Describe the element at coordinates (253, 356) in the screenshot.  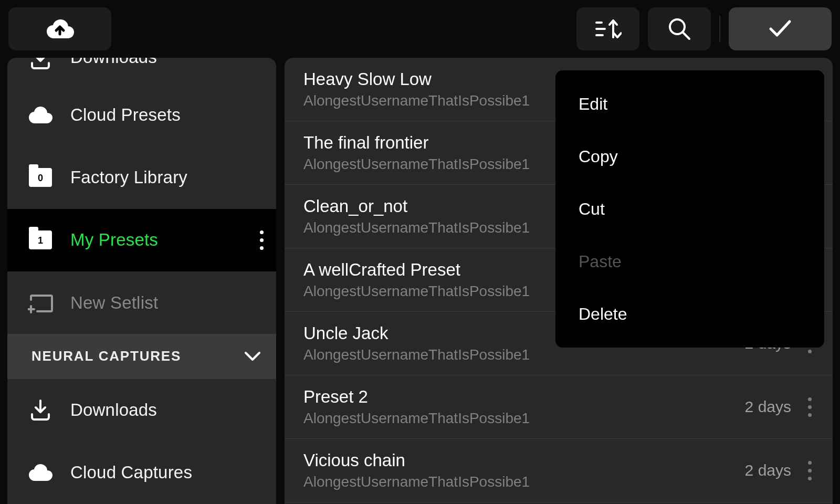
I see `chevron-down-icon` at that location.